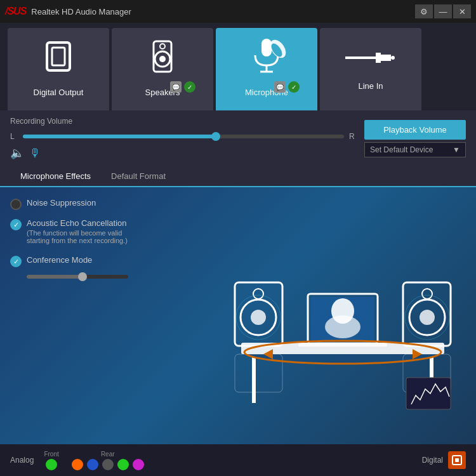 This screenshot has height=476, width=476. I want to click on echo-cancellation-label: Acoustic Echo Cancellation, so click(77, 223).